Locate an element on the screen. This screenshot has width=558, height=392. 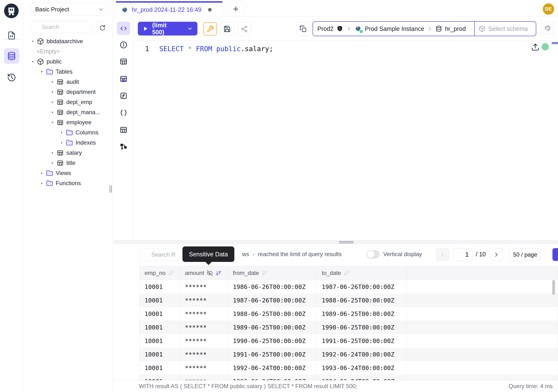
tree-item-label: Functions is located at coordinates (68, 183).